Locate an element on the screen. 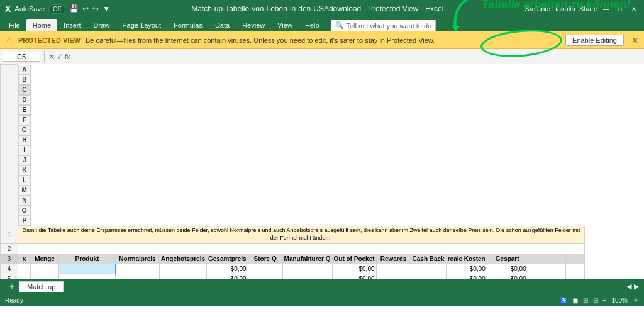 The width and height of the screenshot is (644, 329). view-layout-icon: ⊞ is located at coordinates (586, 301).